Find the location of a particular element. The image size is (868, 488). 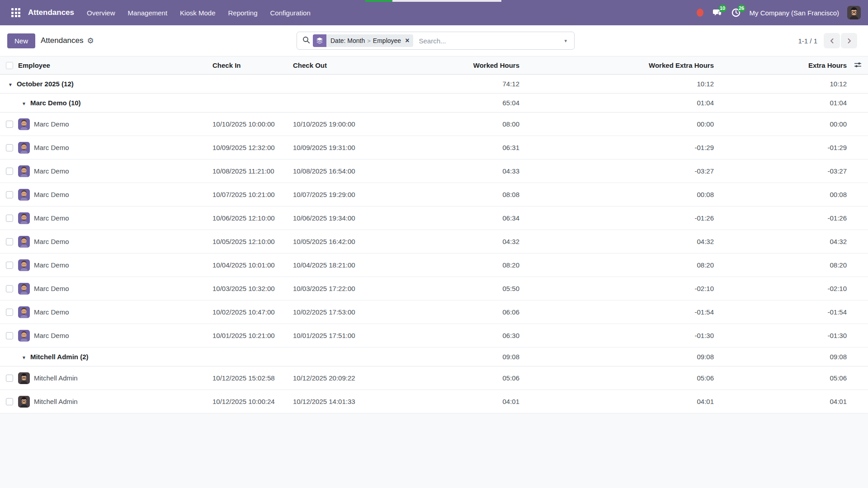

group-worked-extra-hours: 10:12 is located at coordinates (618, 84).